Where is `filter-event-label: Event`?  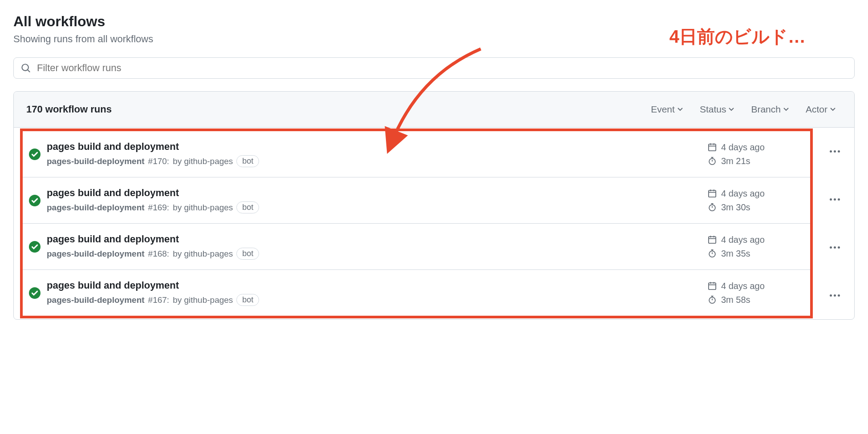 filter-event-label: Event is located at coordinates (663, 109).